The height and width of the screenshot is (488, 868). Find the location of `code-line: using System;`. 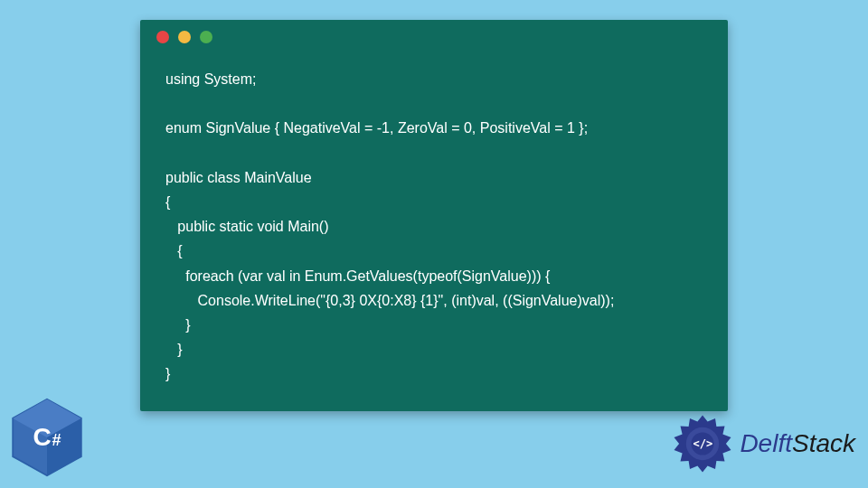

code-line: using System; is located at coordinates (211, 80).